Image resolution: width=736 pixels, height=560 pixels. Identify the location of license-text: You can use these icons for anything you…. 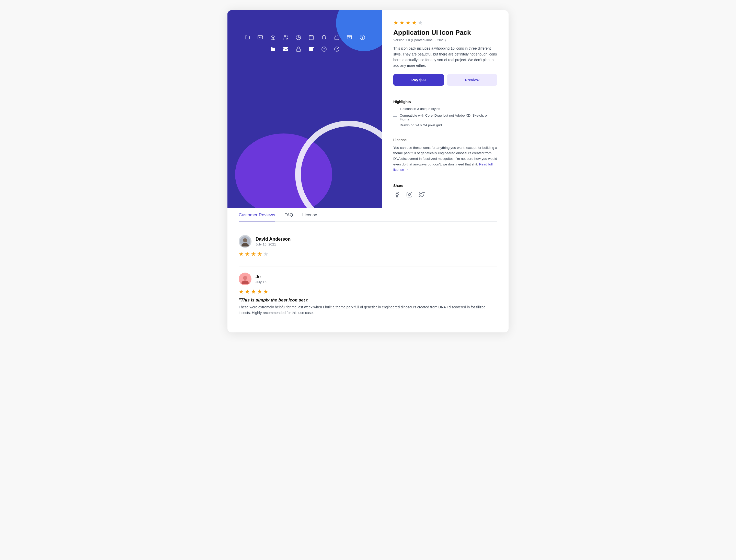
(445, 159).